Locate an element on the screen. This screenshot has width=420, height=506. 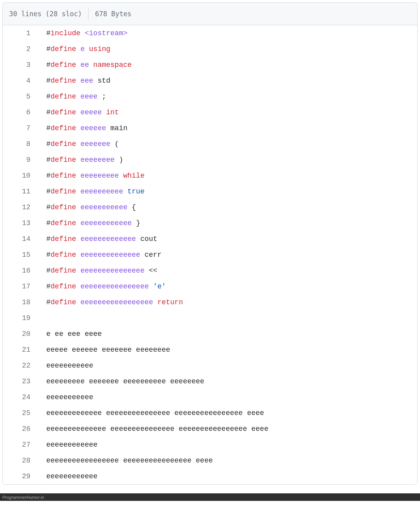
code-token: eeeeeeeeeeeee eeeeeeeeeeeeeee eeeeeeeeee… is located at coordinates (155, 413).